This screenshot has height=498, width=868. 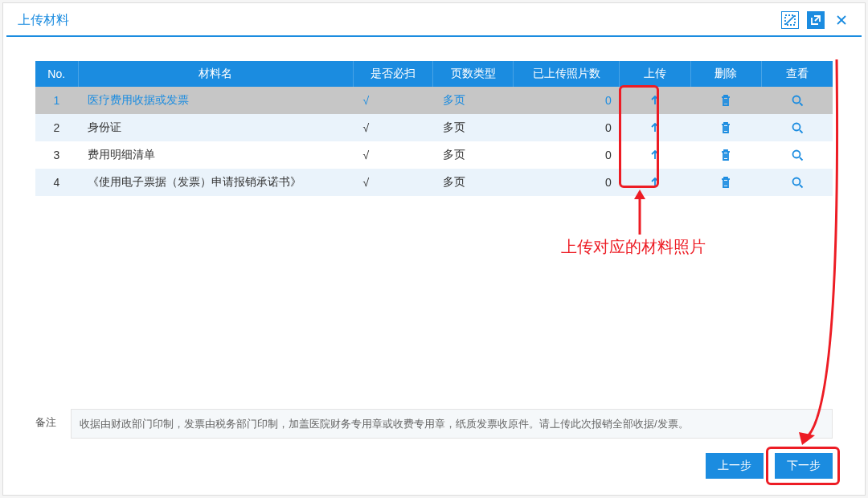 What do you see at coordinates (215, 155) in the screenshot?
I see `cell-name: 费用明细清单` at bounding box center [215, 155].